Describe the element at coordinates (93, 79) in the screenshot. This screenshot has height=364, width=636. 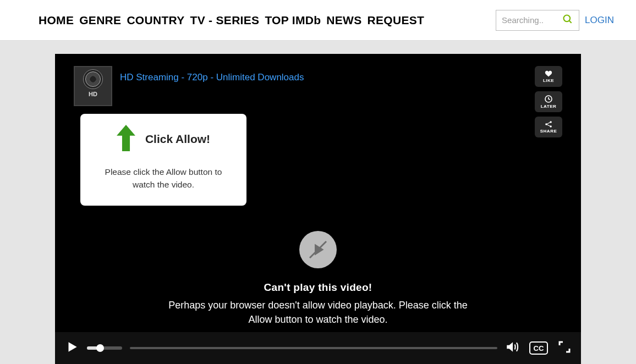
I see `film-reel-icon` at that location.